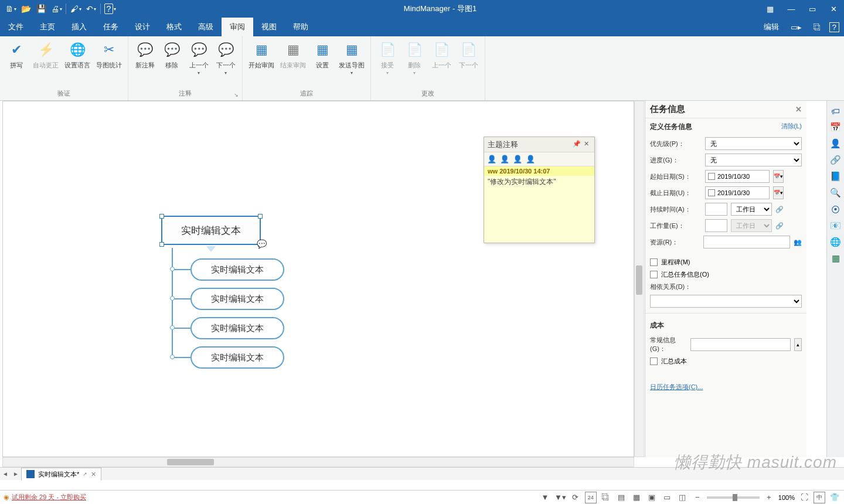  I want to click on qat-new: 🗎▾, so click(11, 9).